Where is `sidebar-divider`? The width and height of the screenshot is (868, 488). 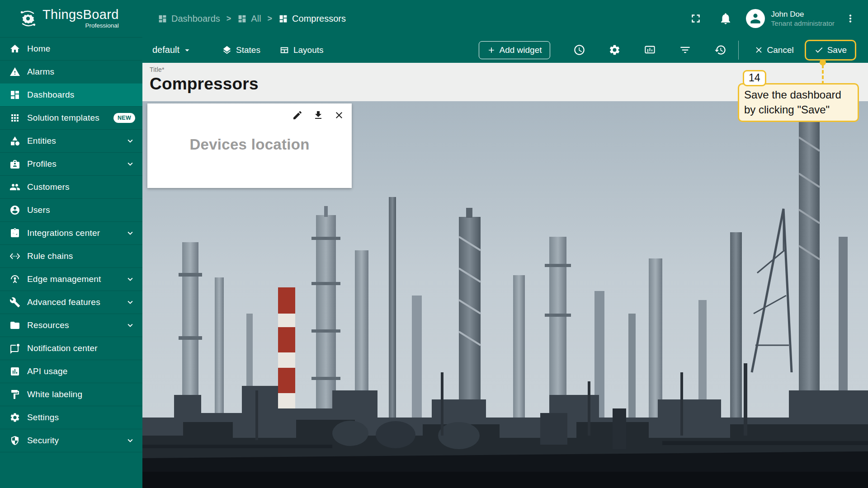
sidebar-divider is located at coordinates (71, 452).